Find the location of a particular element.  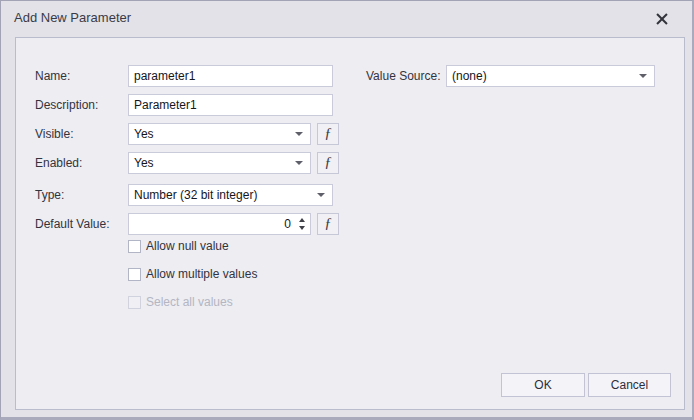

enabled-expression-button: ƒ is located at coordinates (328, 163).